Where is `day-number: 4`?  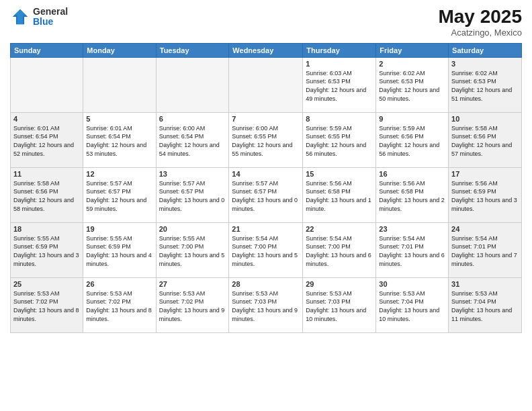 day-number: 4 is located at coordinates (47, 119).